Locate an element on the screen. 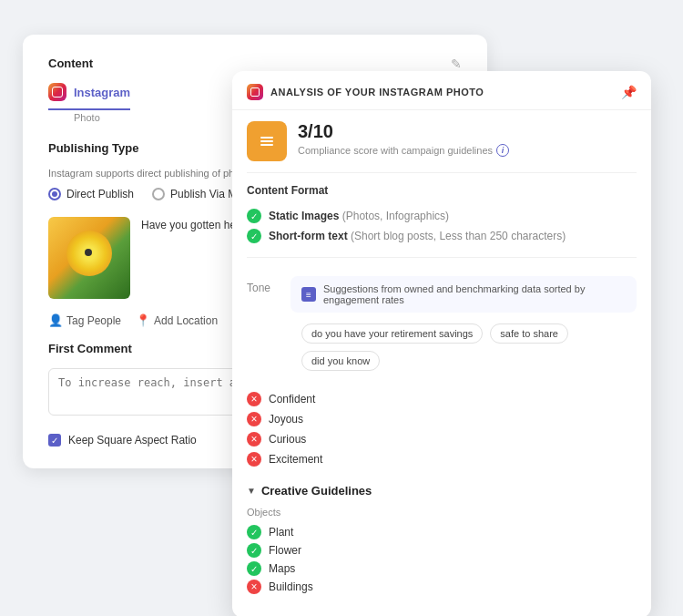 This screenshot has height=616, width=683. content-format-title: Content Format is located at coordinates (442, 195).